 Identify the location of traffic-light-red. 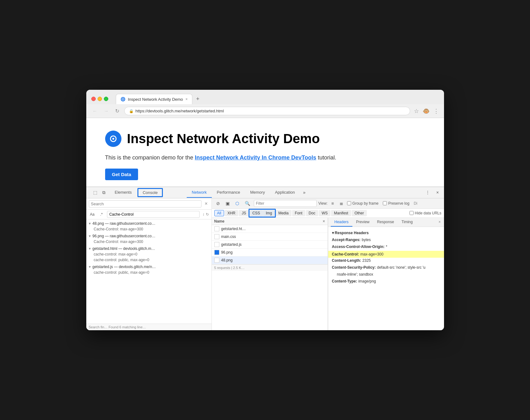
(94, 99).